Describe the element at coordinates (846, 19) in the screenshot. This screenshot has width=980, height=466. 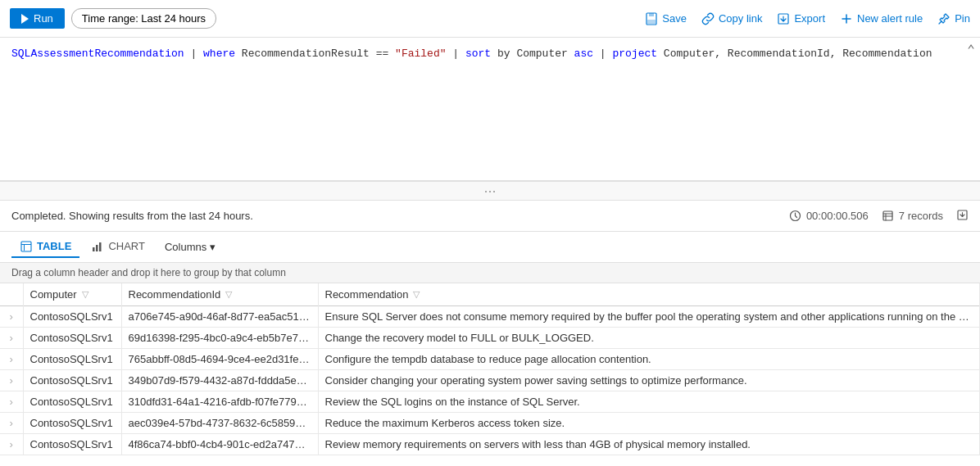
I see `plus-icon` at that location.